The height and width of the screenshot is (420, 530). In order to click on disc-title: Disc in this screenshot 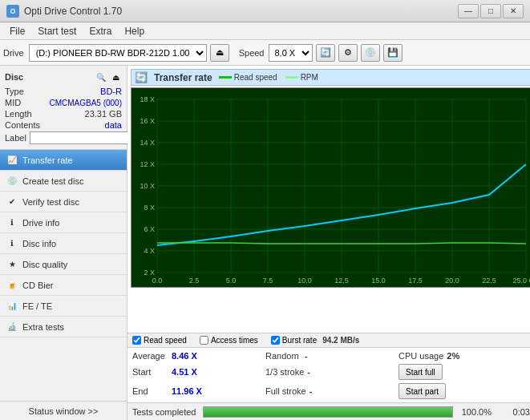, I will do `click(14, 77)`.